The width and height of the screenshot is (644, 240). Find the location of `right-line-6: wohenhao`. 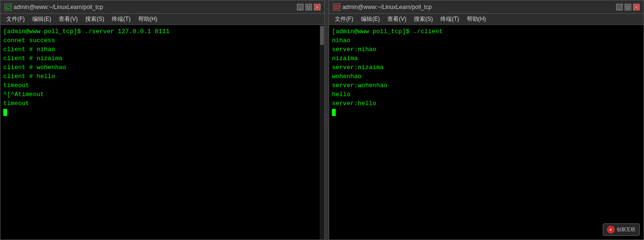

right-line-6: wohenhao is located at coordinates (486, 77).